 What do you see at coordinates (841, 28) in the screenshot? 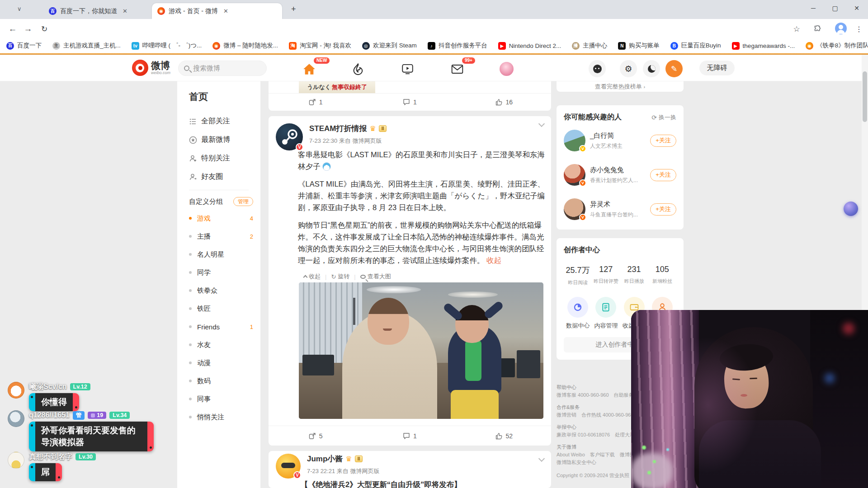
I see `profile-avatar` at bounding box center [841, 28].